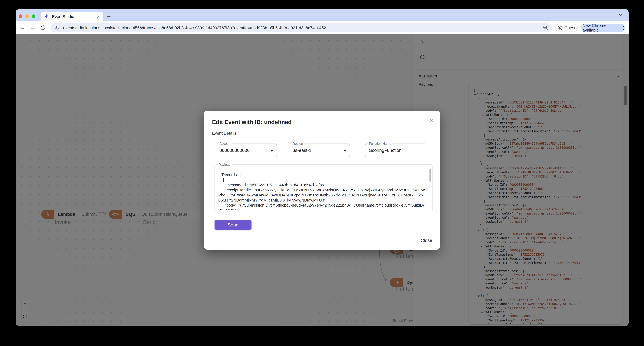  Describe the element at coordinates (396, 150) in the screenshot. I see `function-name-input: Function Name ScoringFunction` at that location.